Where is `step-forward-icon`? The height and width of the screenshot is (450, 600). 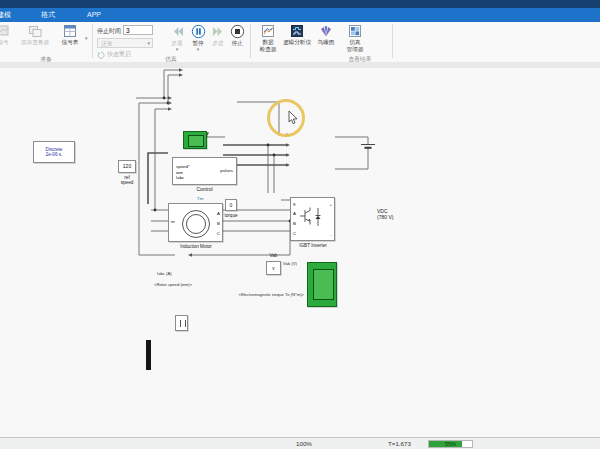
step-forward-icon is located at coordinates (218, 32).